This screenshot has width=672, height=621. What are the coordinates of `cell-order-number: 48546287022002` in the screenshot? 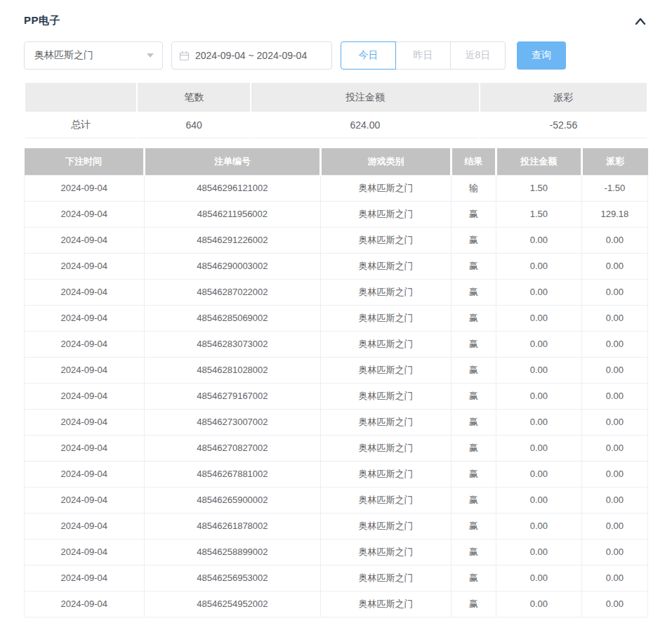 It's located at (232, 292).